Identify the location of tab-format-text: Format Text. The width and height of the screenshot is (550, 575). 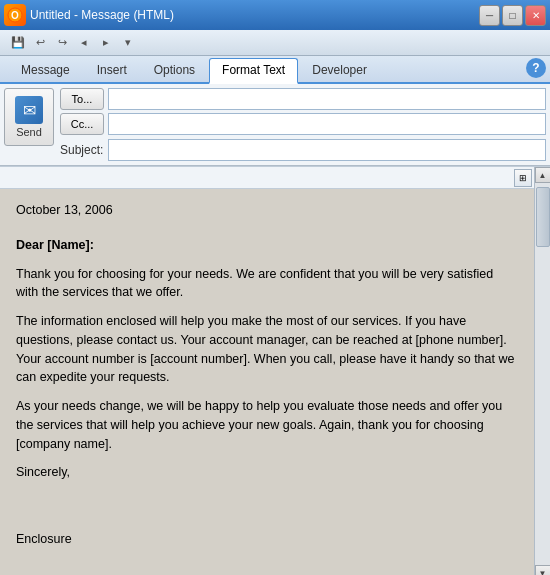
(254, 71).